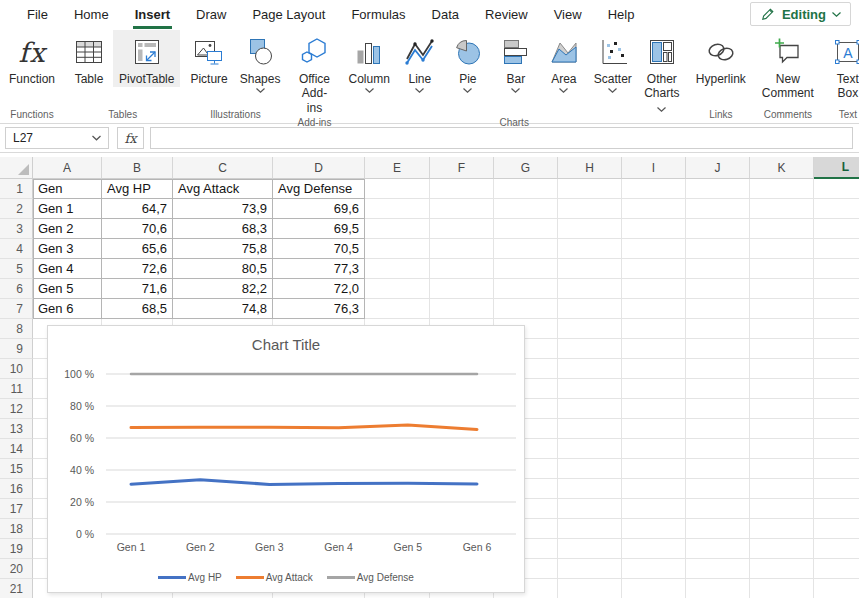  I want to click on cell-H1, so click(590, 189).